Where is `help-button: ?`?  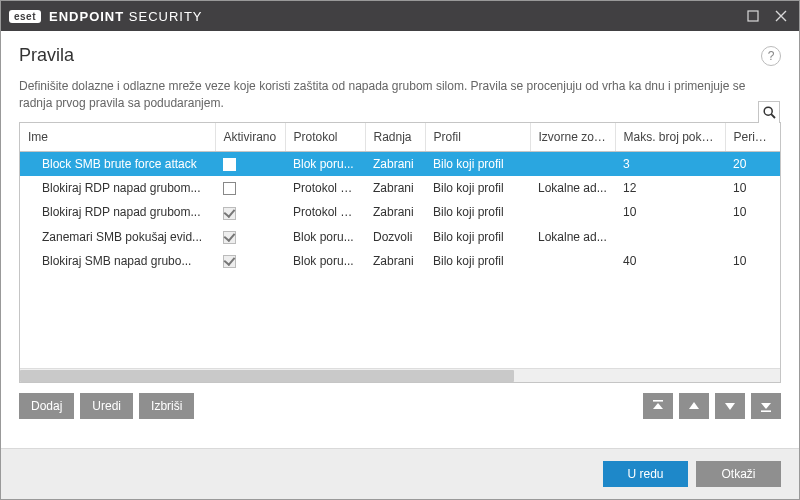 help-button: ? is located at coordinates (771, 56).